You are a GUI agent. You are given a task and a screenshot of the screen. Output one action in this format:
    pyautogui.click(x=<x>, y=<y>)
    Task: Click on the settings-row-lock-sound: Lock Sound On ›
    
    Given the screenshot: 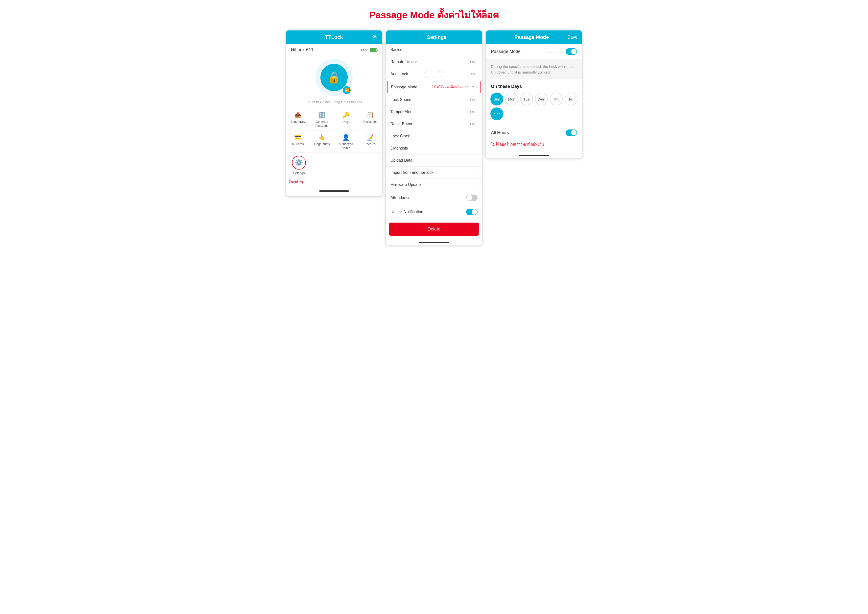 What is the action you would take?
    pyautogui.click(x=434, y=100)
    